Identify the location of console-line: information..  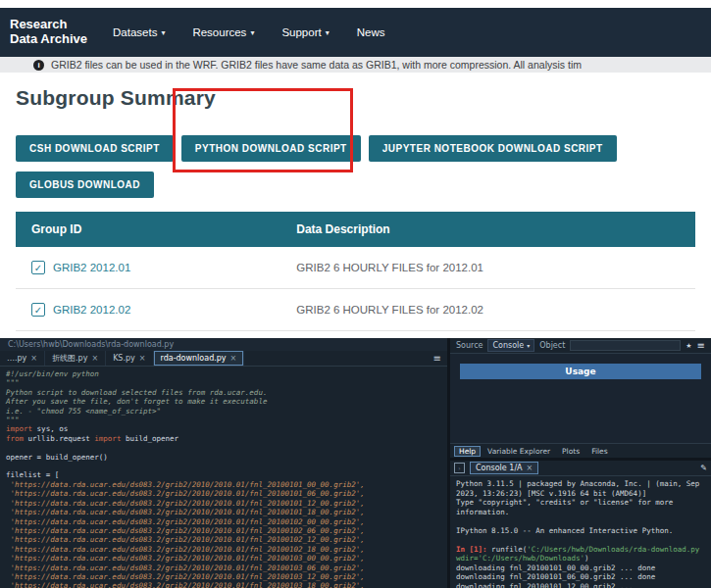
(581, 513).